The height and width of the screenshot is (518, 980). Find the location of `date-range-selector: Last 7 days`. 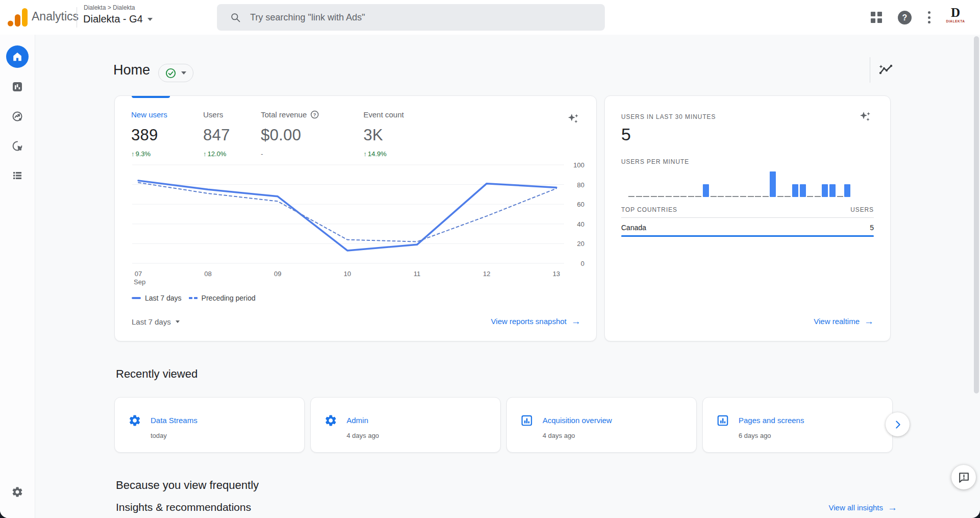

date-range-selector: Last 7 days is located at coordinates (156, 322).